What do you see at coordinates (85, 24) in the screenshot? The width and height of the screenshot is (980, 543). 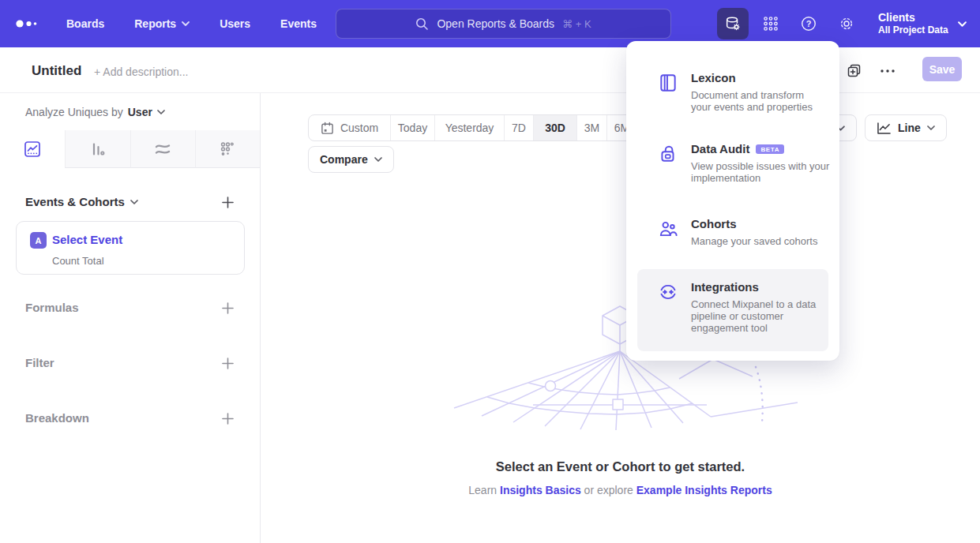 I see `nav-item-label: Boards` at bounding box center [85, 24].